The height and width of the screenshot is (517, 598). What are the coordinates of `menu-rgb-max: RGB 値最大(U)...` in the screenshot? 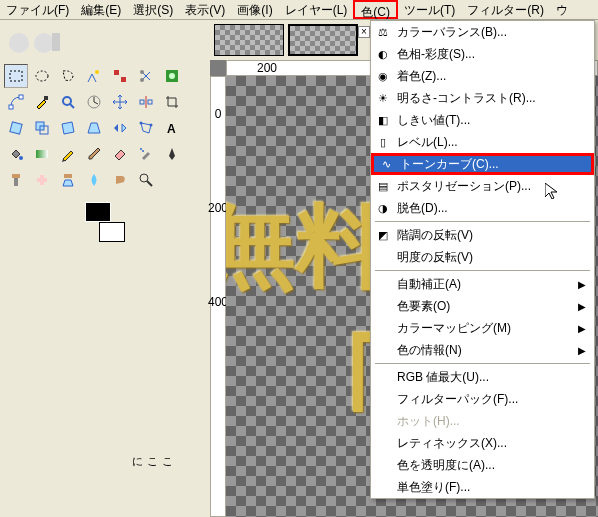 It's located at (482, 377).